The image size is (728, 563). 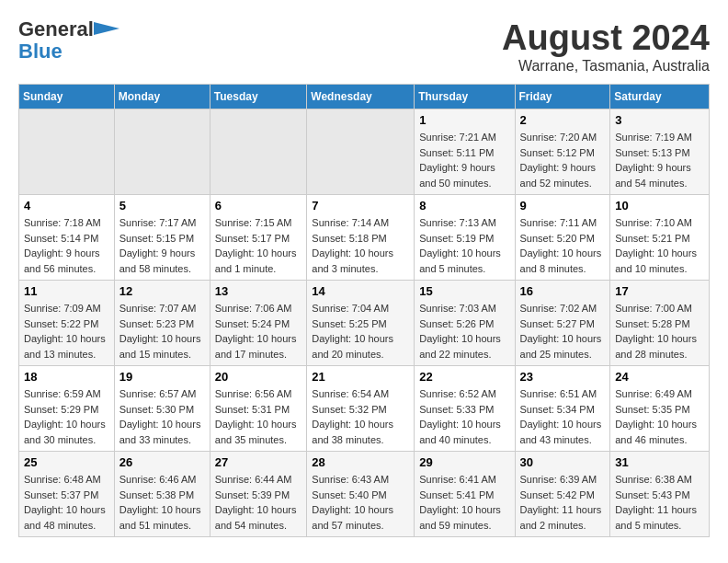 What do you see at coordinates (660, 98) in the screenshot?
I see `header-cell-saturday: Saturday` at bounding box center [660, 98].